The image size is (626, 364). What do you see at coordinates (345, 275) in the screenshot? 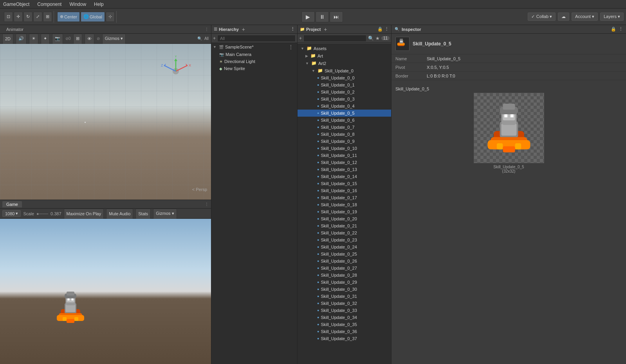
I see `project-file-0_28: ● Skill_Update_0_28` at bounding box center [345, 275].